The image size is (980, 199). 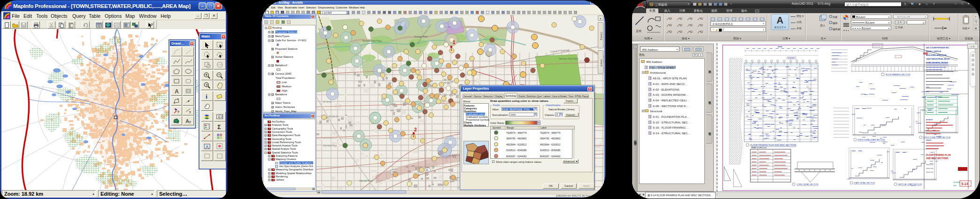 What do you see at coordinates (965, 184) in the screenshot?
I see `svg-text: S-14` at bounding box center [965, 184].